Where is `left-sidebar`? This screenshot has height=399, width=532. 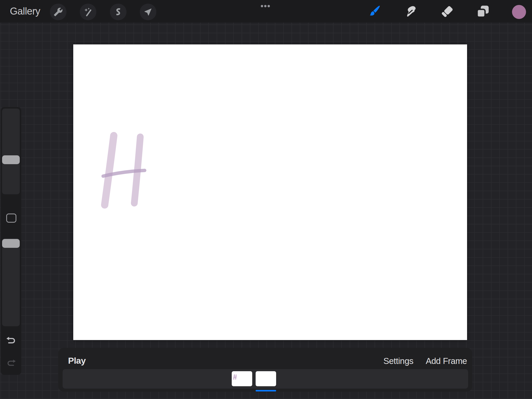
left-sidebar is located at coordinates (11, 241).